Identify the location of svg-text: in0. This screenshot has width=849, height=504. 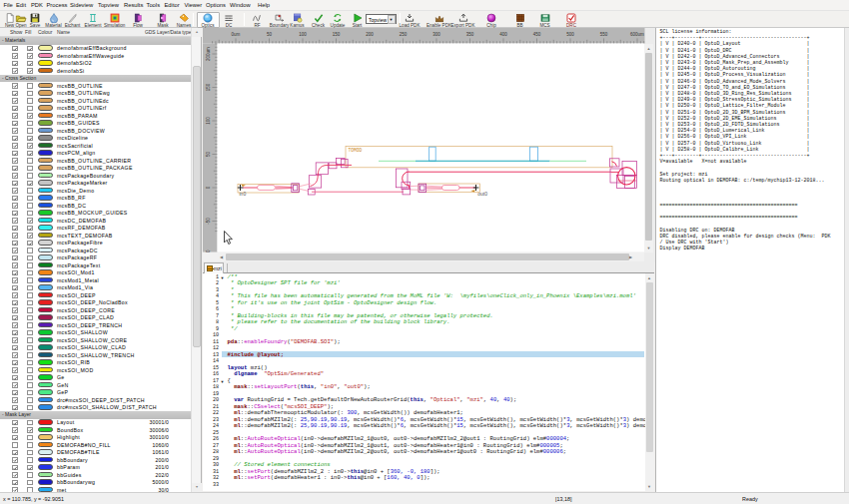
(244, 194).